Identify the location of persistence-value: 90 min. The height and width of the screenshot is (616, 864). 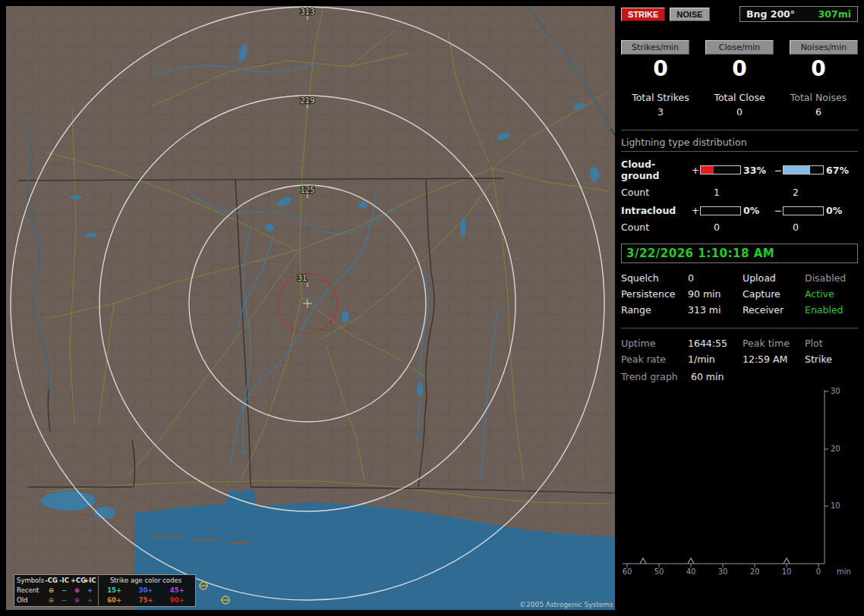
(715, 294).